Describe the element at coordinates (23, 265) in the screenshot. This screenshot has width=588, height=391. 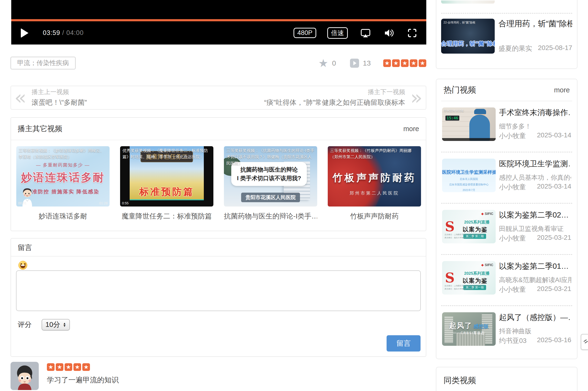
I see `emoji-picker-icon` at that location.